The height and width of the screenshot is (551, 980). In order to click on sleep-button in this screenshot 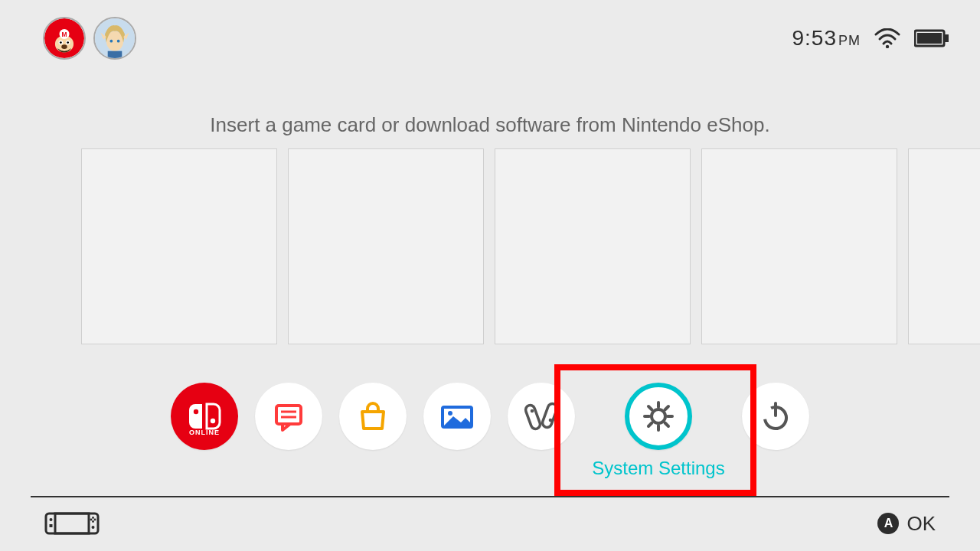, I will do `click(776, 416)`.